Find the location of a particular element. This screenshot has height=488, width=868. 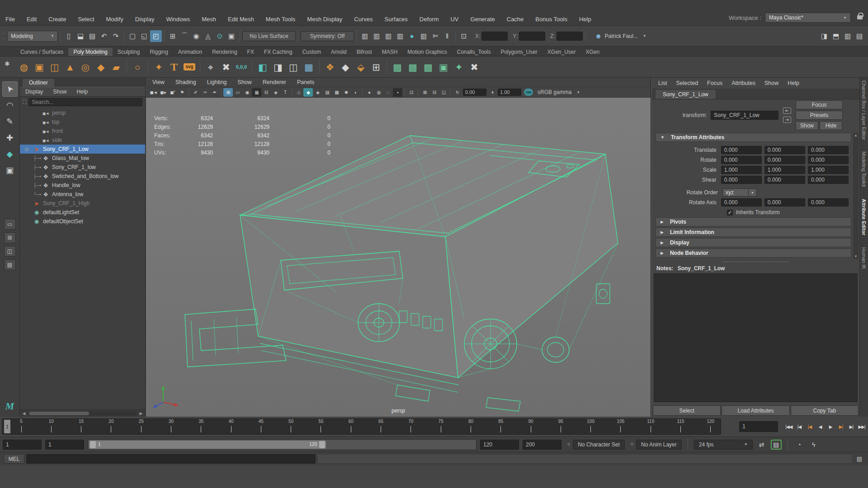

delete-history-icon: ✖ is located at coordinates (226, 67).